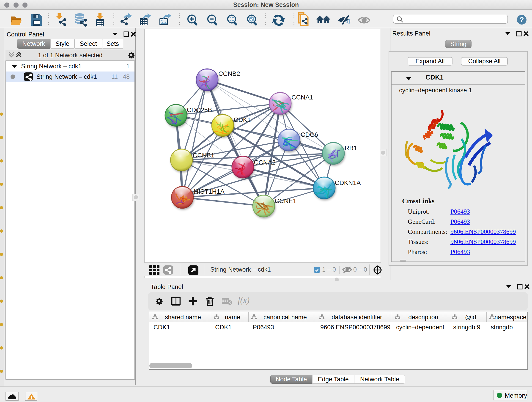  Describe the element at coordinates (203, 155) in the screenshot. I see `svg-text: CCNB1` at that location.